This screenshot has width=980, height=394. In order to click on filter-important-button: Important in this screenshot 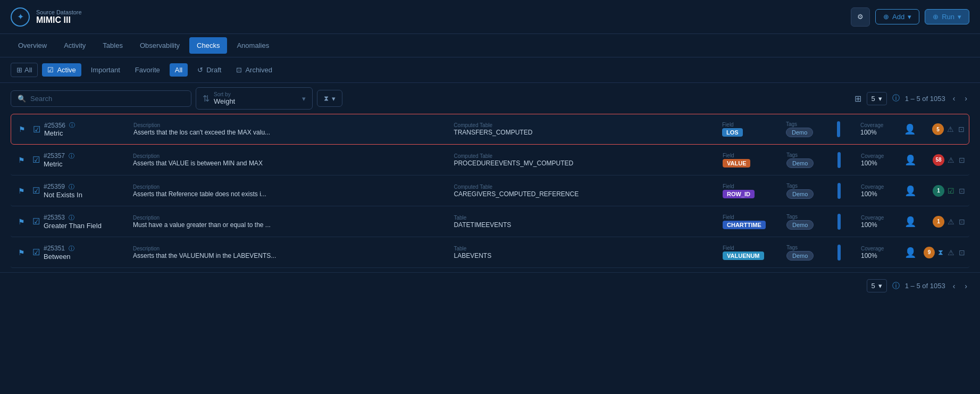, I will do `click(105, 70)`.